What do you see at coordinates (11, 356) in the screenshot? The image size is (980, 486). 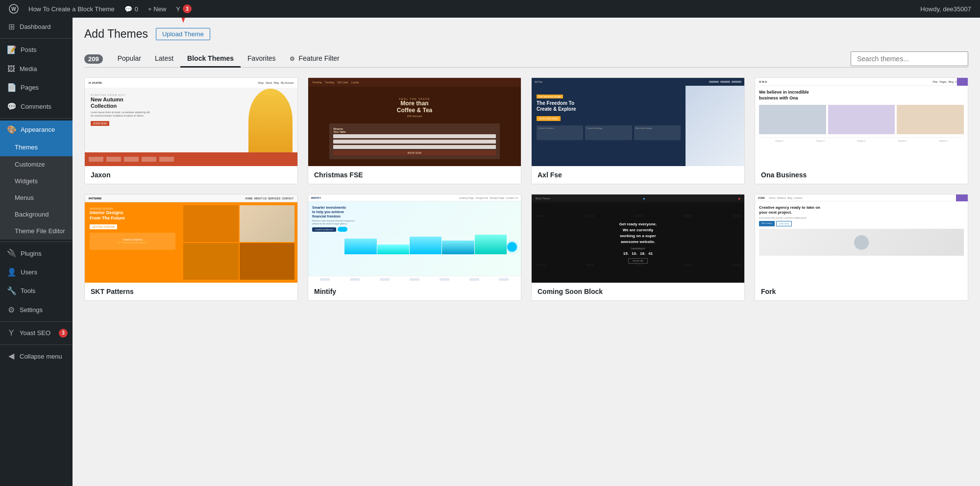 I see `collapse-icon: ◀` at bounding box center [11, 356].